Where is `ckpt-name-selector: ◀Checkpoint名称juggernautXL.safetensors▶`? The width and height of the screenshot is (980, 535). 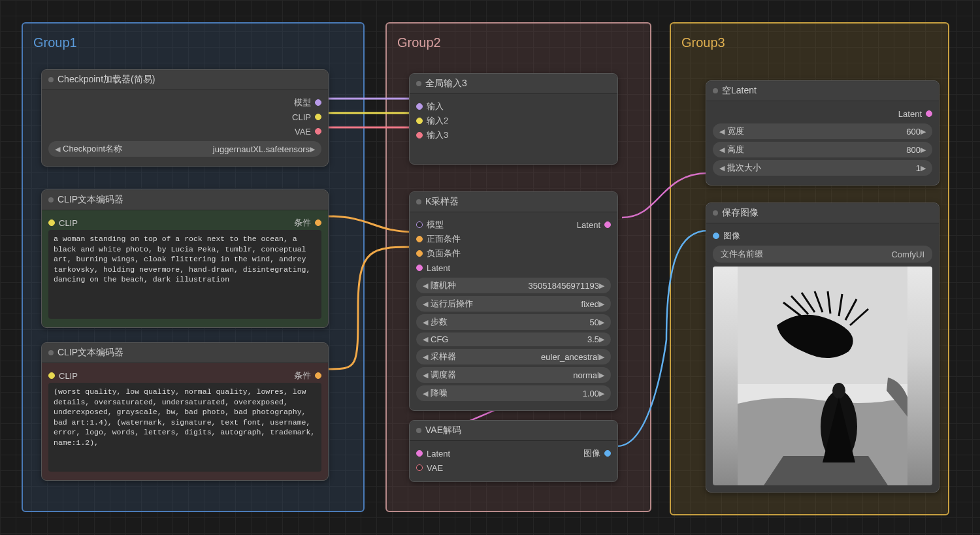
ckpt-name-selector: ◀Checkpoint名称juggernautXL.safetensors▶ is located at coordinates (185, 149).